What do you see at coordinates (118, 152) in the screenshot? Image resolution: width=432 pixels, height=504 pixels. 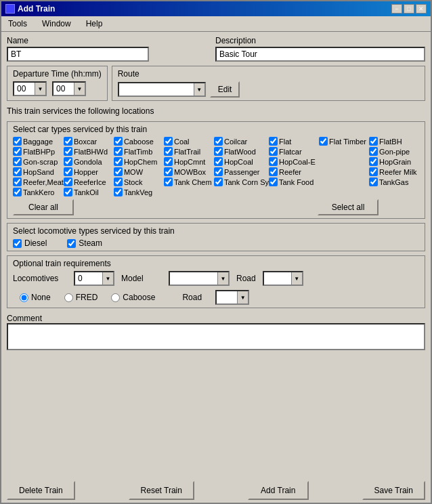 I see `car-flattimb-check` at bounding box center [118, 152].